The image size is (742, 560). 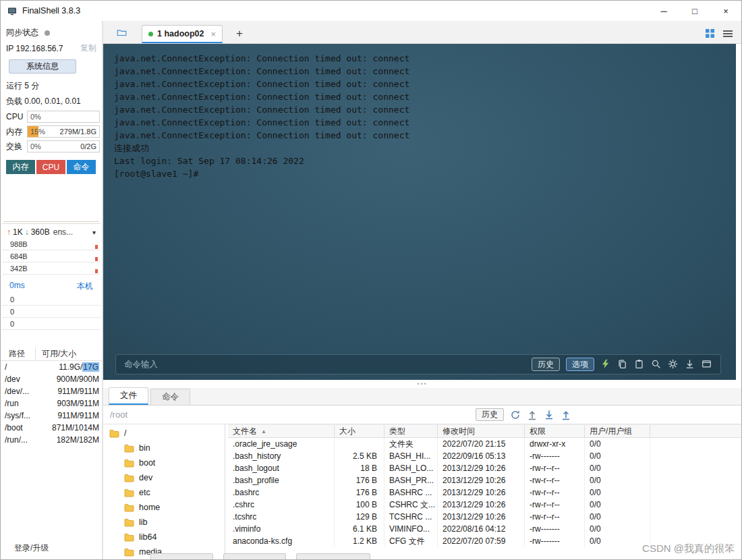 What do you see at coordinates (728, 34) in the screenshot?
I see `menu-icon` at bounding box center [728, 34].